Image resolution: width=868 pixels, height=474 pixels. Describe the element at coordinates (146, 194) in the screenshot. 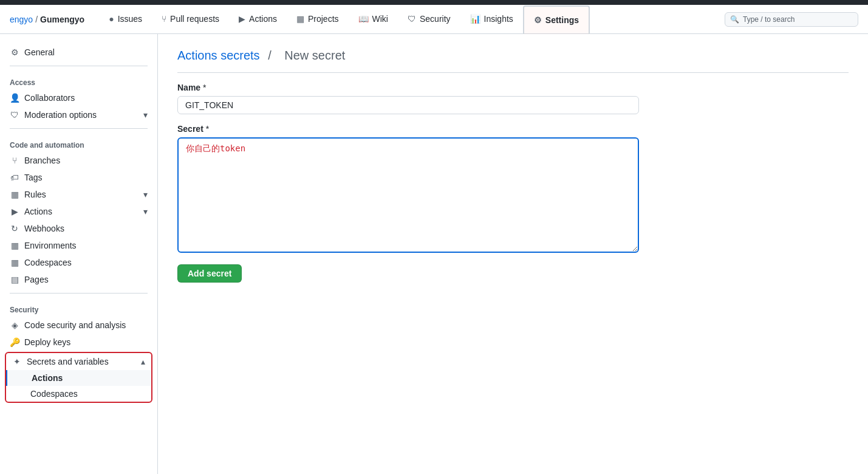

I see `rules-chevron-down-icon: ▾` at that location.